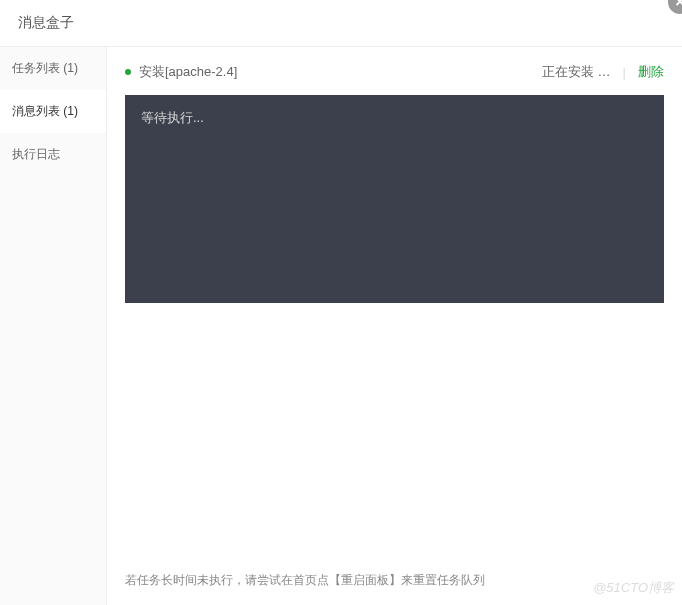  What do you see at coordinates (45, 111) in the screenshot?
I see `sidebar-item-label: 消息列表 (1)` at bounding box center [45, 111].